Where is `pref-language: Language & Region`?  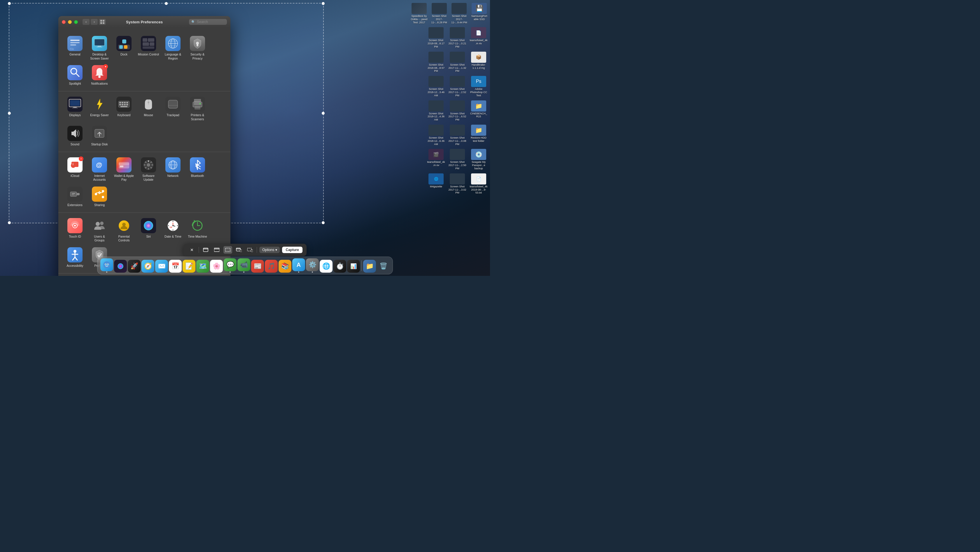 pref-language: Language & Region is located at coordinates (173, 48).